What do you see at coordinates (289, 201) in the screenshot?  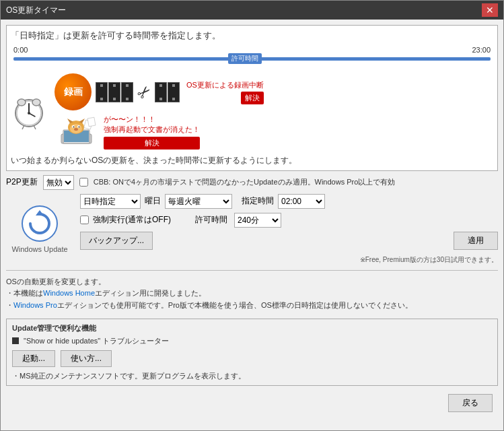 I see `schedule-row-1: 日時指定 毎日 毎週 曜日 毎週火曜 毎週月曜 毎週水曜 指定時間 02:00 …` at bounding box center [289, 201].